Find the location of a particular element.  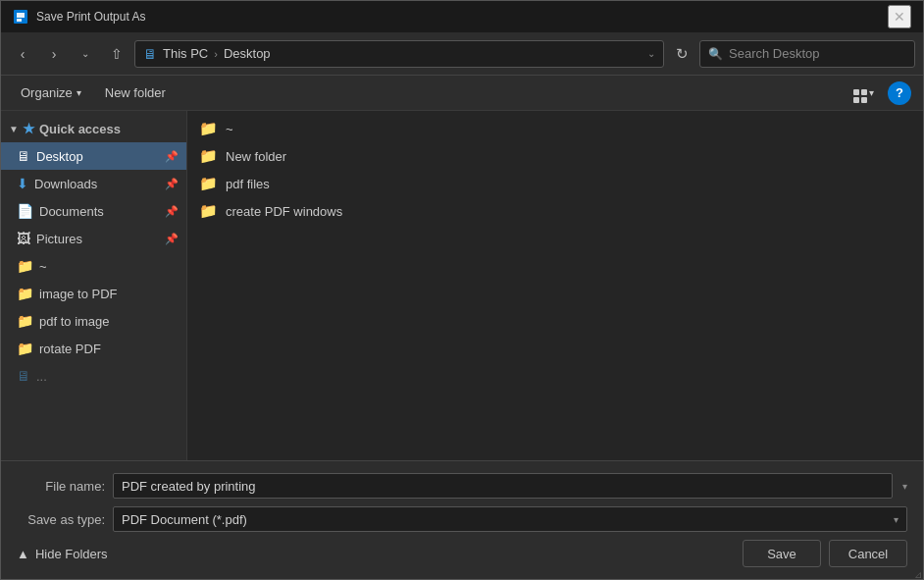

sidebar: ▼ ★ Quick access 🖥 Desktop 📌 ⬇ Downloads… is located at coordinates (94, 286).